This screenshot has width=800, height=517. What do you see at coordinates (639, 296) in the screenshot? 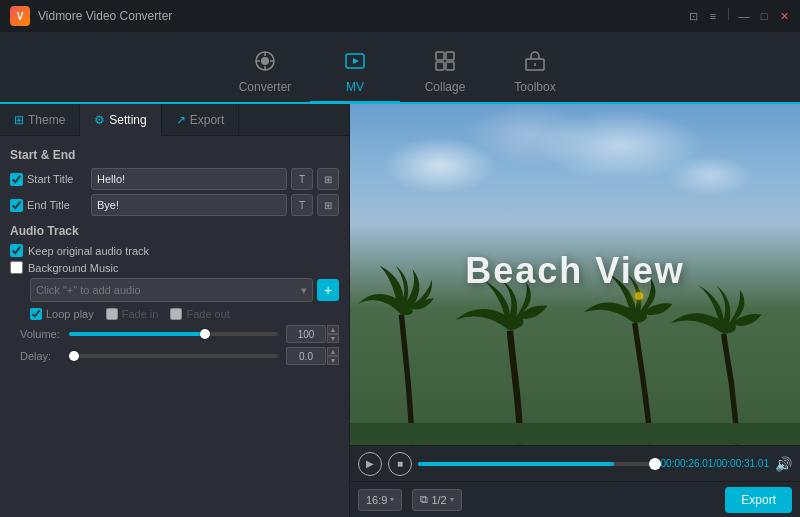
I see `bokeh-light` at bounding box center [639, 296].